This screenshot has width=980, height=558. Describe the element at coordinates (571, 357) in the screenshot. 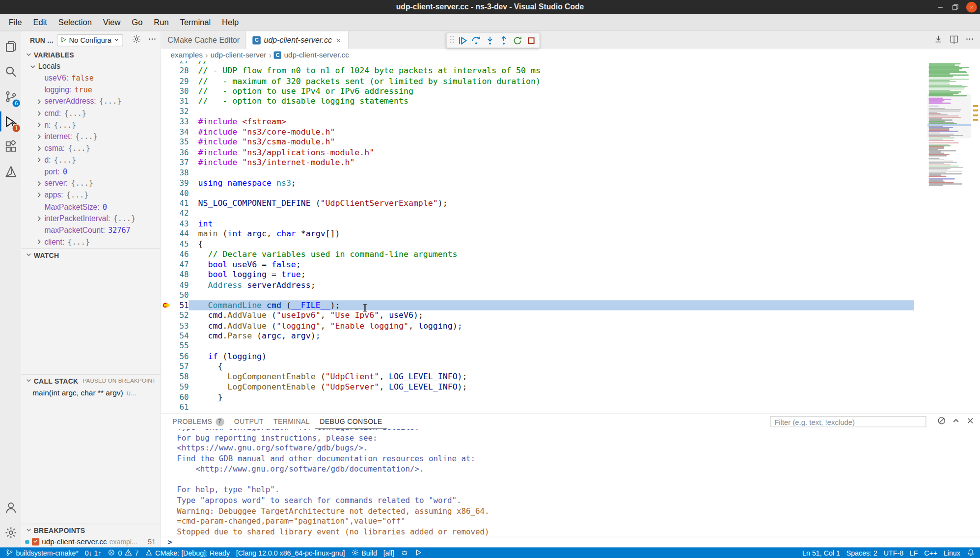

I see `code-line-56: 56 if (logging)` at that location.